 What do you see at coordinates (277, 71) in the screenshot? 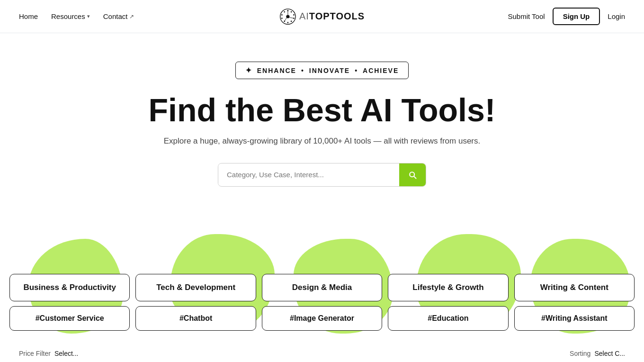
I see `badge-word1: ENHANCE` at bounding box center [277, 71].